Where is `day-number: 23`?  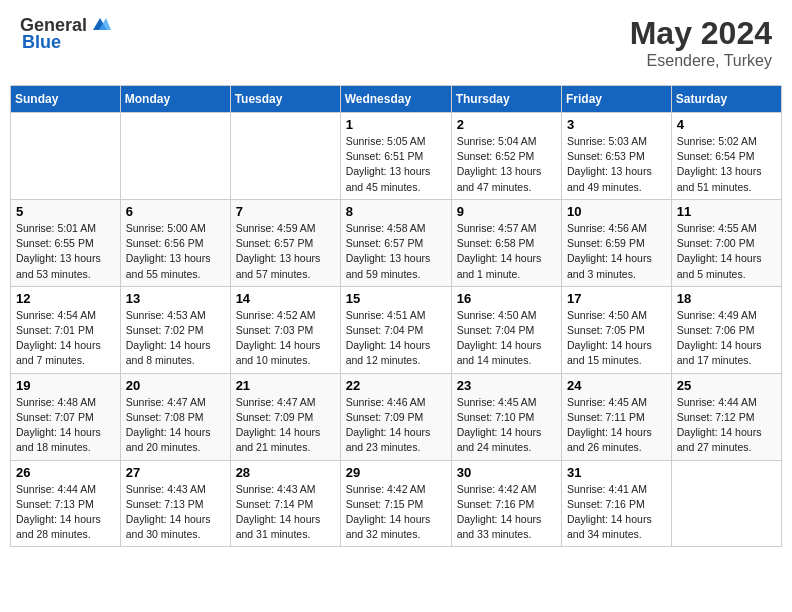 day-number: 23 is located at coordinates (506, 386).